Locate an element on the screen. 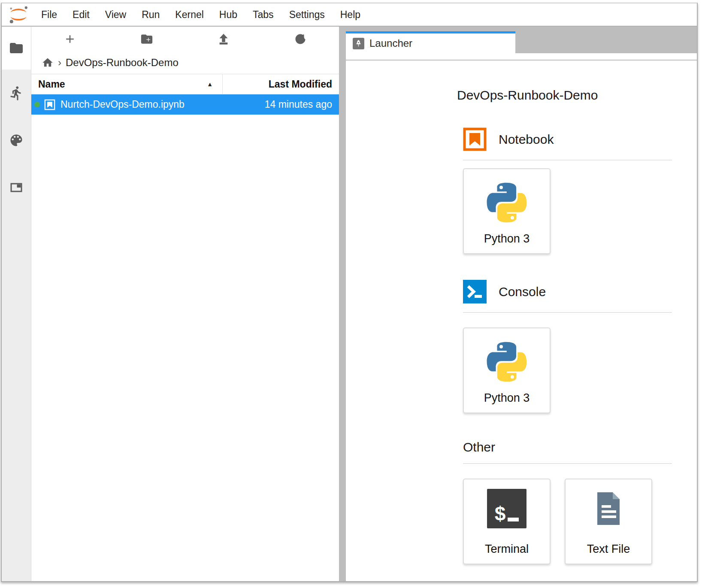 The height and width of the screenshot is (588, 702). console-icon is located at coordinates (475, 292).